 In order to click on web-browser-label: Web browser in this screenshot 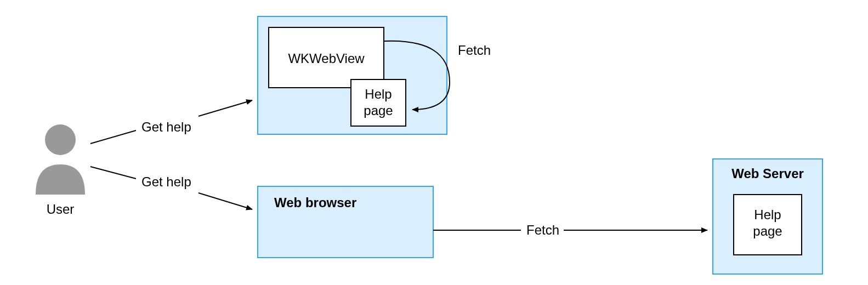, I will do `click(315, 203)`.